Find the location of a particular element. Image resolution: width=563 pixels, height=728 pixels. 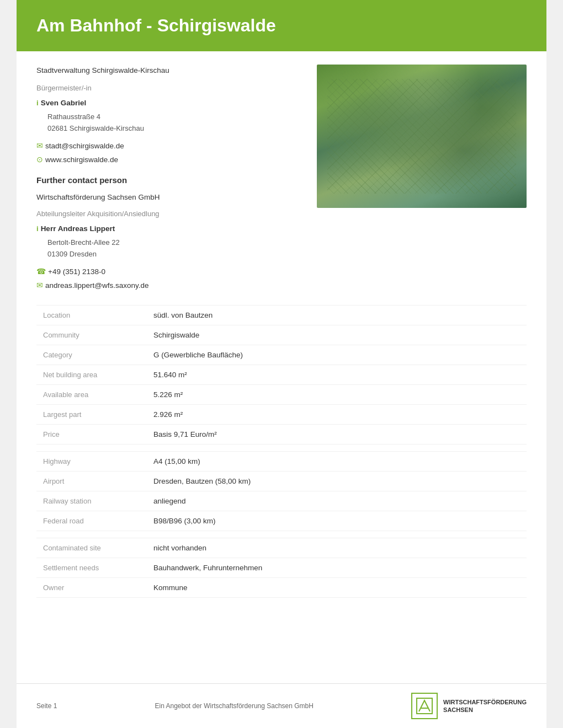

table-row: Largest part 2.926 m² is located at coordinates (282, 414).